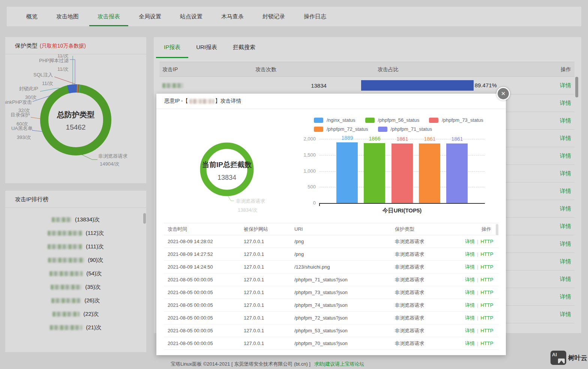 This screenshot has width=588, height=369. I want to click on modal-title: 恶意IP -【 】攻击详情, so click(331, 101).